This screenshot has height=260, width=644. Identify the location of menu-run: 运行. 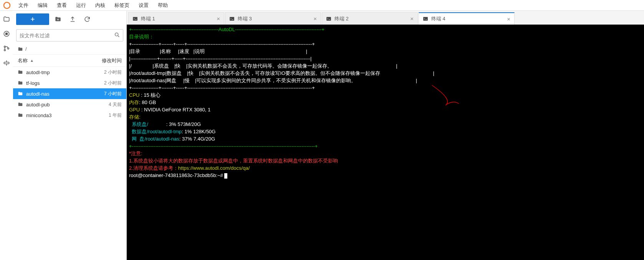
(81, 5).